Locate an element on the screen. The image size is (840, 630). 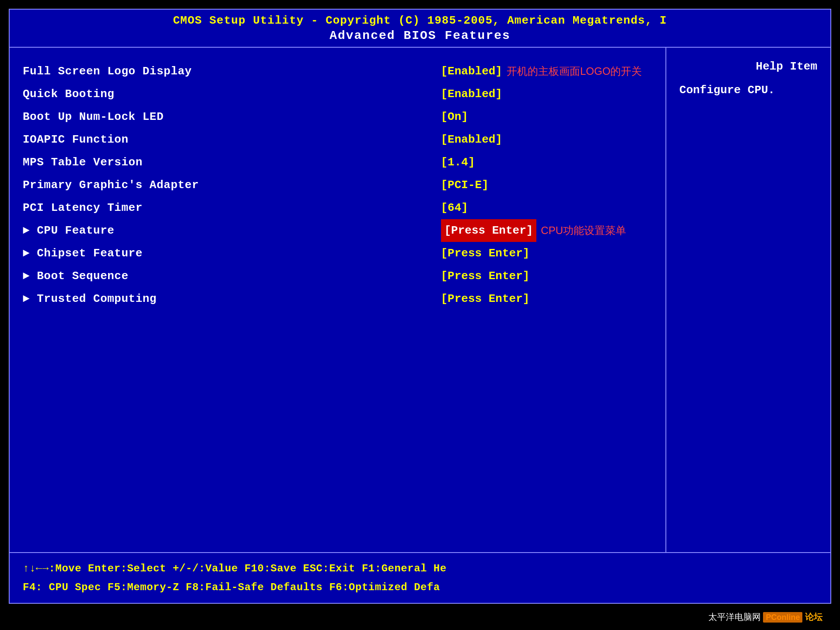
menu-label-3: IOAPIC Function is located at coordinates (76, 140).